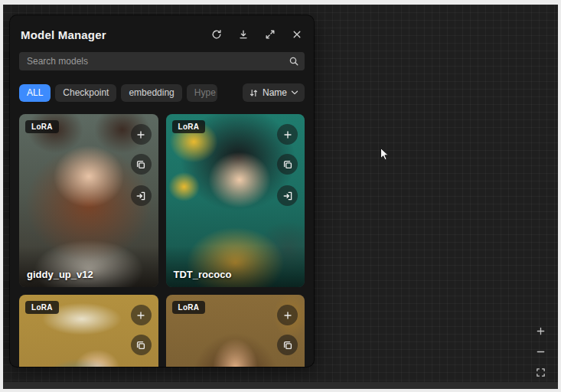  Describe the element at coordinates (243, 34) in the screenshot. I see `download-button` at that location.